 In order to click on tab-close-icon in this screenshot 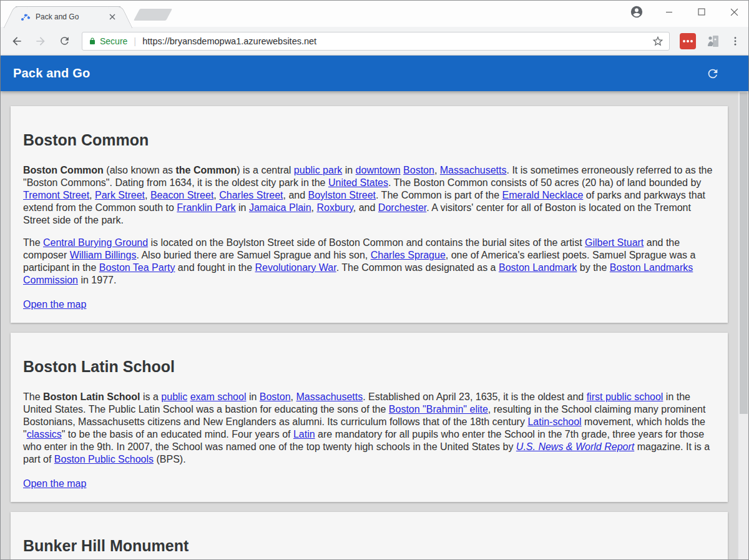, I will do `click(112, 17)`.